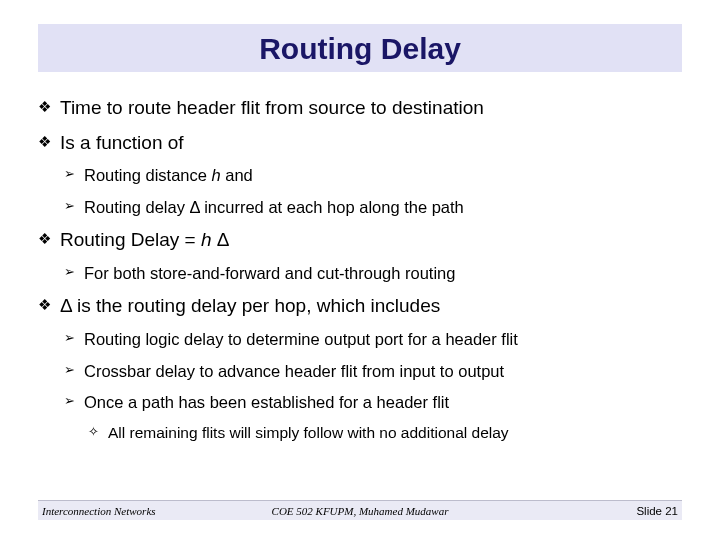 The image size is (720, 540). I want to click on bullet-2b: Routing delay Δ incurred at each hop alo…, so click(373, 208).